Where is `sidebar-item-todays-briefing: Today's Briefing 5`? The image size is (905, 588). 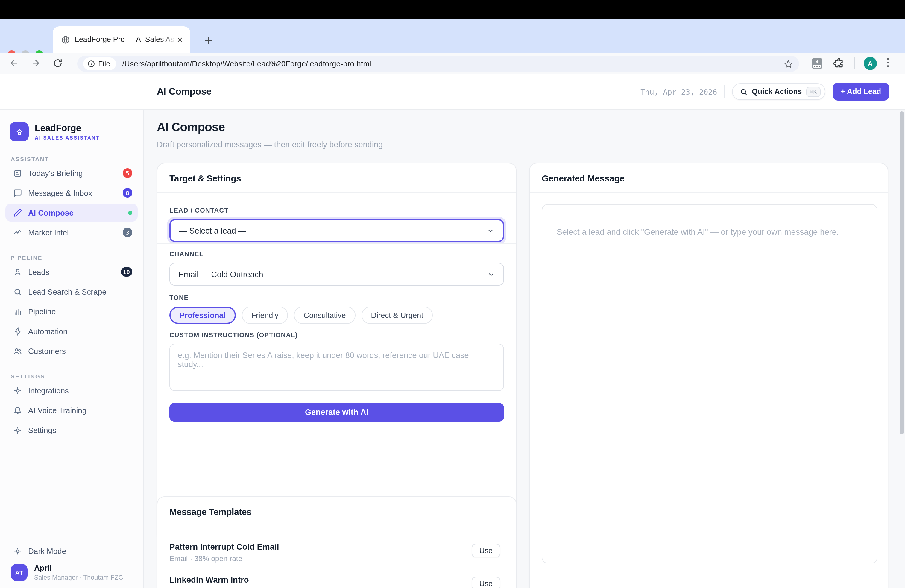
sidebar-item-todays-briefing: Today's Briefing 5 is located at coordinates (71, 173).